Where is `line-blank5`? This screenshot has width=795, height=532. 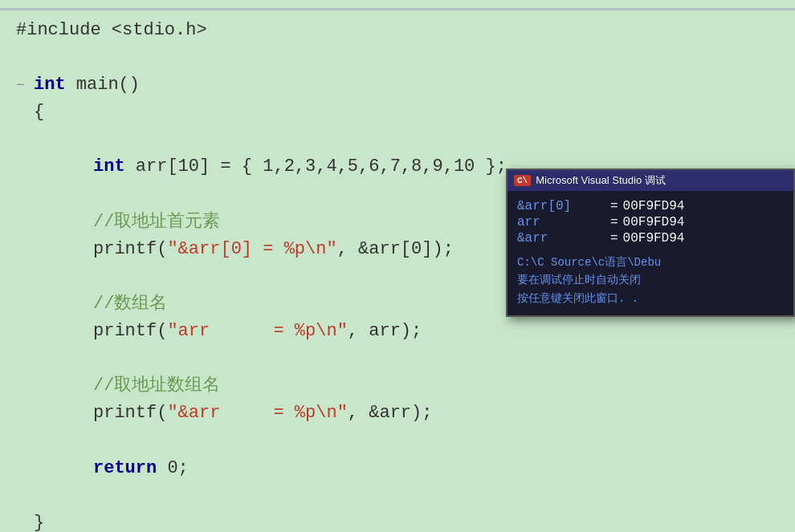 line-blank5 is located at coordinates (398, 359).